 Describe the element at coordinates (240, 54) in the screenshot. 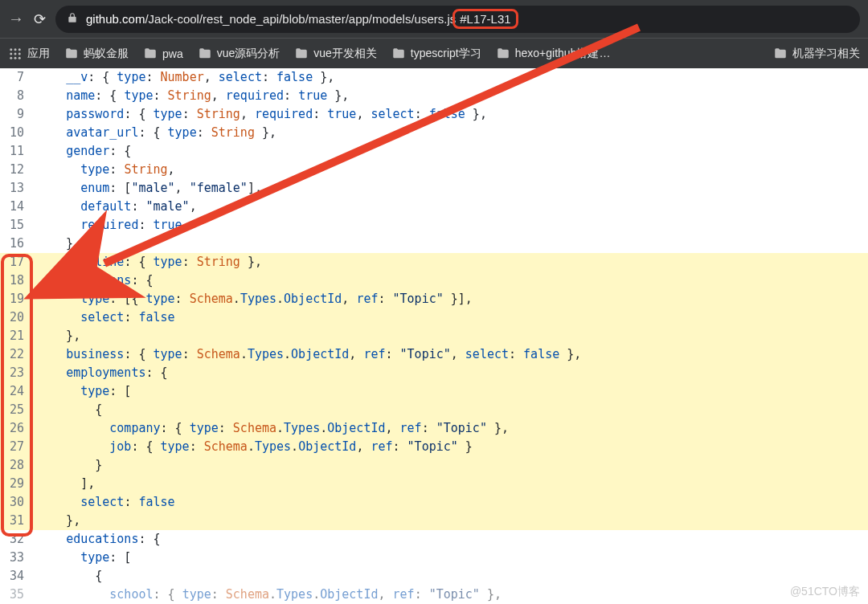

I see `bookmark-folder: vue源码分析` at that location.